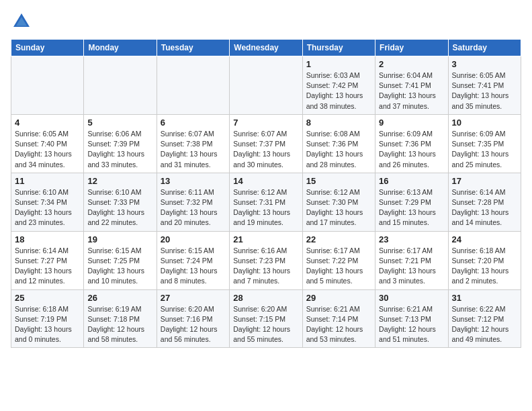  I want to click on day-number: 22, so click(339, 239).